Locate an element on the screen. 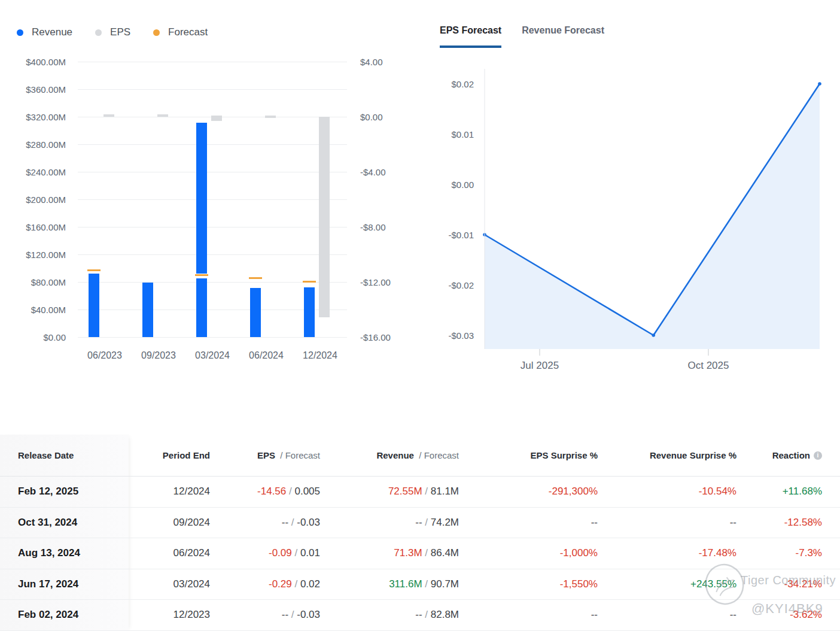 This screenshot has height=631, width=840. col-eps-forecast: EPS / Forecast is located at coordinates (265, 455).